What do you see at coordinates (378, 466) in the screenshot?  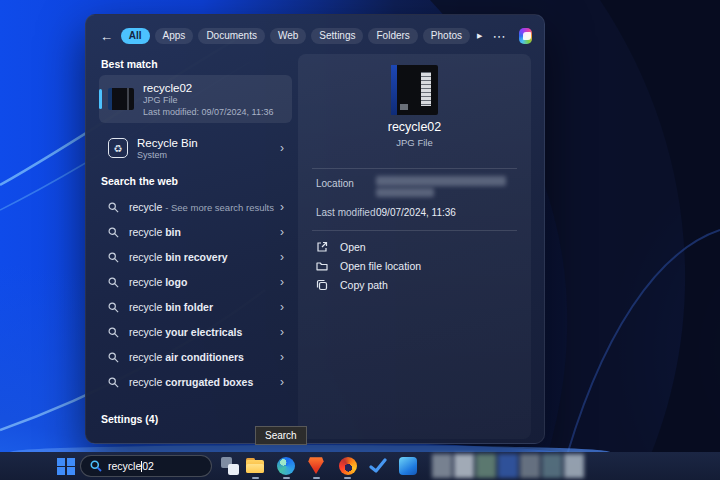 I see `checkmark-app-icon` at bounding box center [378, 466].